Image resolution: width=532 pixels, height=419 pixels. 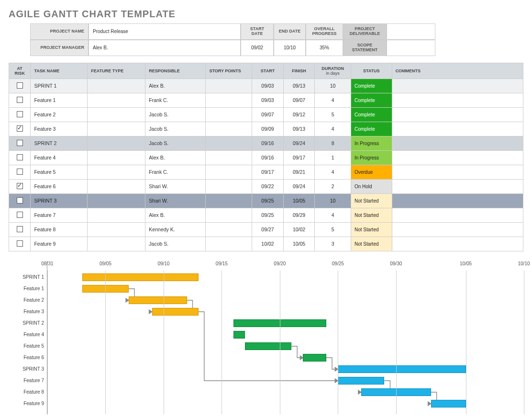 I want to click on table-row: Feature 8Kennedy K.09/2710/025Not Starte…, so click(x=266, y=229).